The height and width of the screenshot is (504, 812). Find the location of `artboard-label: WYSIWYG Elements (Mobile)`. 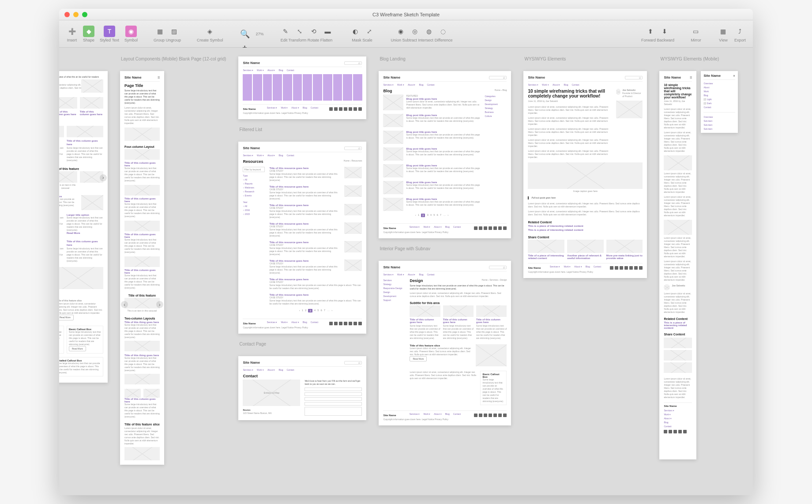

artboard-label: WYSIWYG Elements (Mobile) is located at coordinates (699, 59).